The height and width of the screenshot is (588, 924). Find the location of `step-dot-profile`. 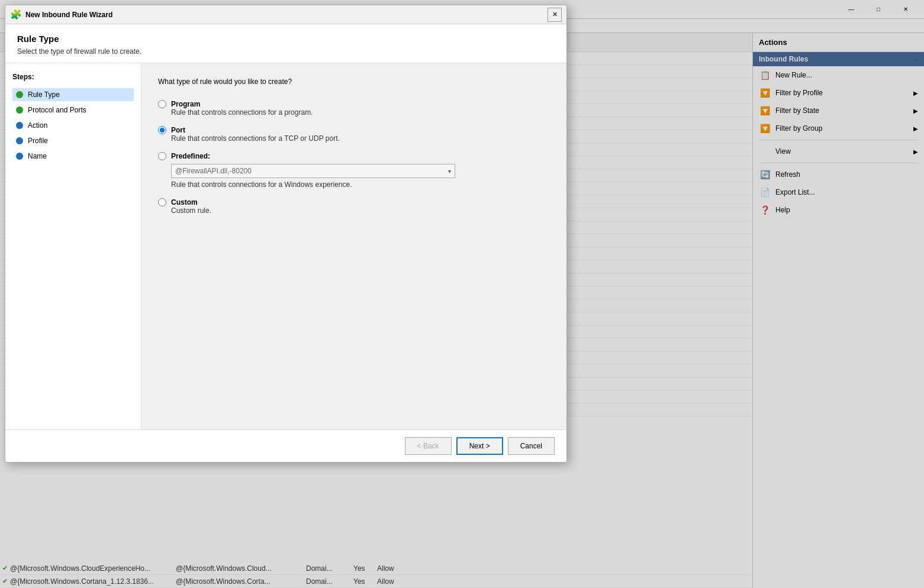

step-dot-profile is located at coordinates (20, 141).